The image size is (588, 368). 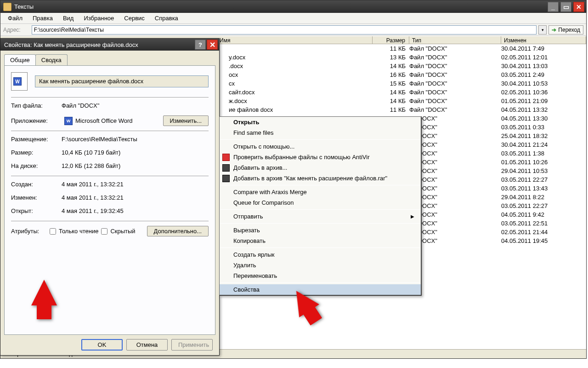 I want to click on advanced-button: Дополнительно..., so click(x=178, y=231).